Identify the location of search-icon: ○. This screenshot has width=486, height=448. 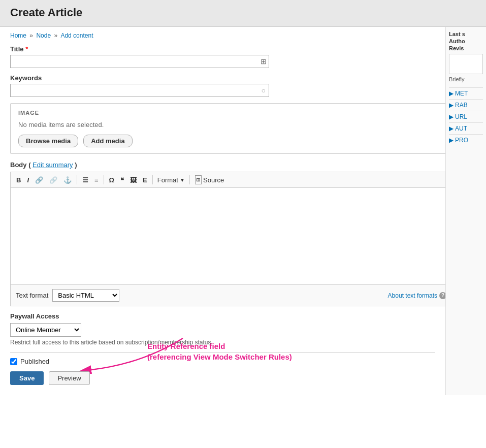
(264, 90).